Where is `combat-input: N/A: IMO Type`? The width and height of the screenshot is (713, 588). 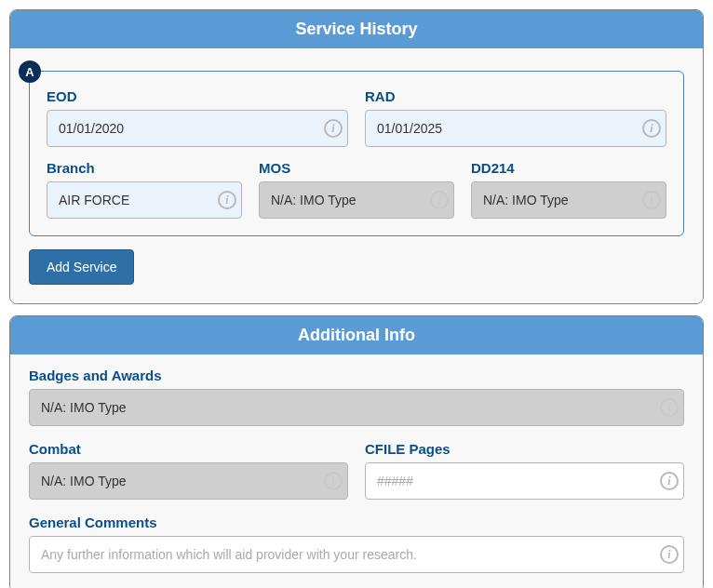
combat-input: N/A: IMO Type is located at coordinates (188, 481).